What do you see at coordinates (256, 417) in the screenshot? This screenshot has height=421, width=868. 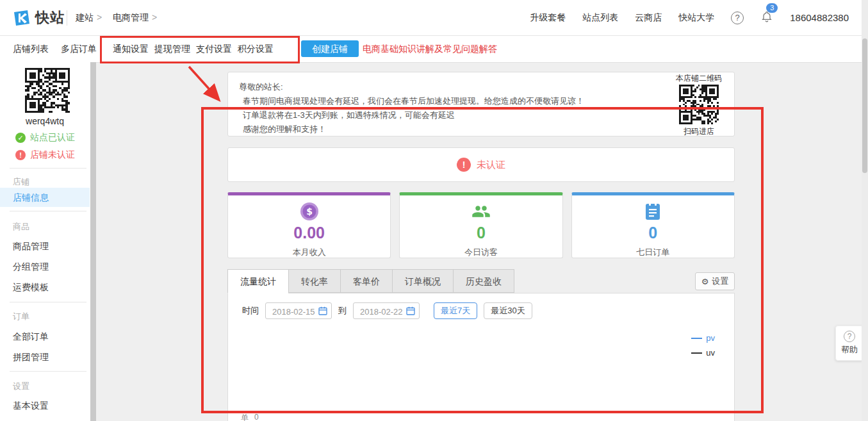 I see `y-axis-tick-zero: 0` at bounding box center [256, 417].